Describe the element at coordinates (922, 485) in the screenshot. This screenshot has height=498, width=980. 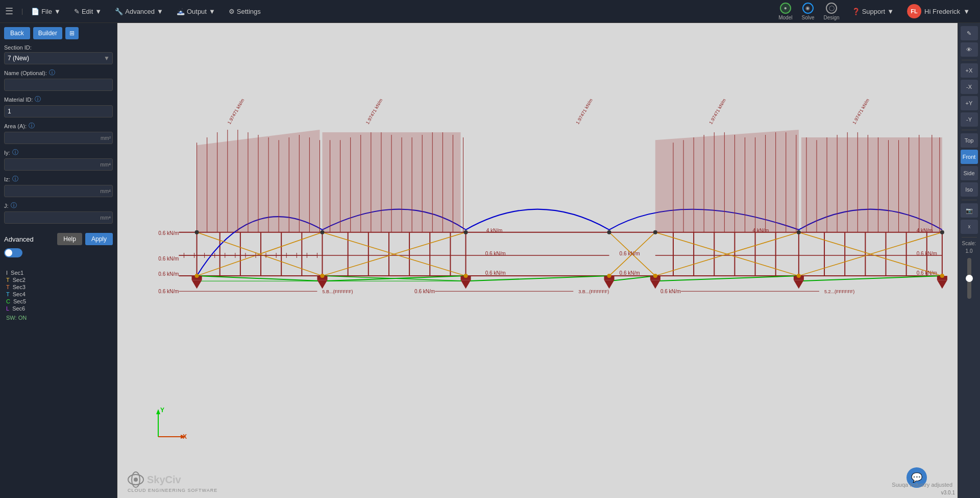
I see `industry-text: Suuqa Industry adjusted` at that location.